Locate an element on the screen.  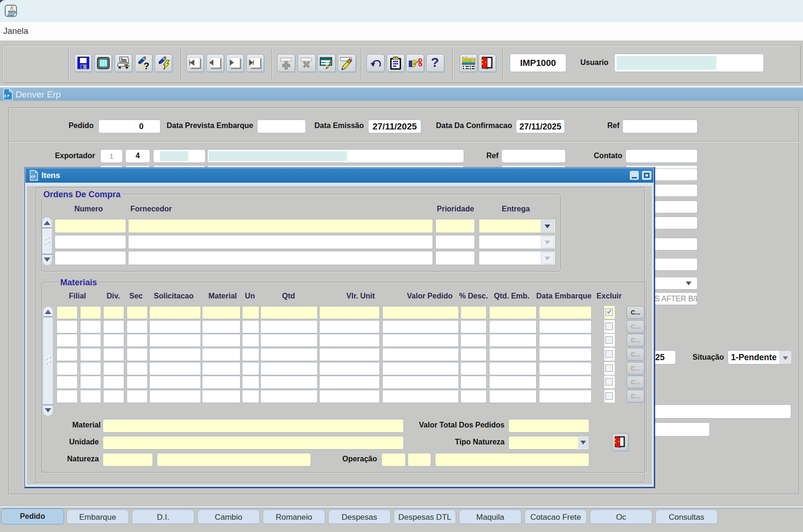
svg-text: Menu is located at coordinates (469, 59).